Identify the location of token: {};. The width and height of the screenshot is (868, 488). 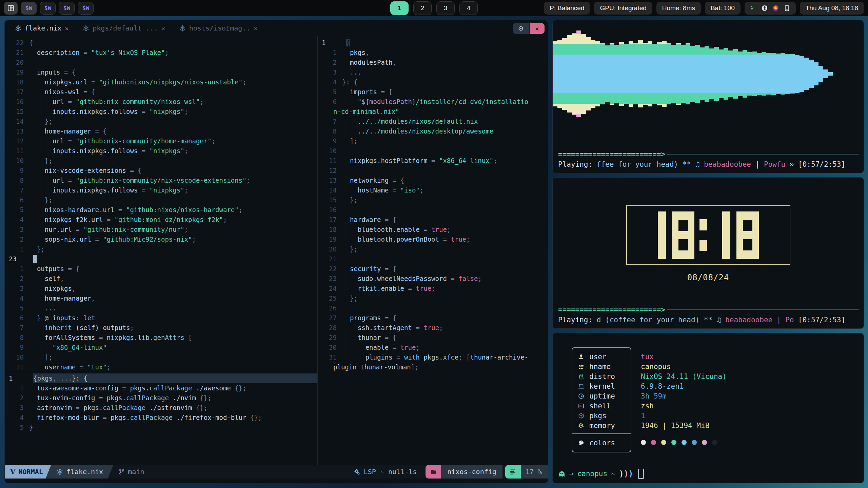
(240, 388).